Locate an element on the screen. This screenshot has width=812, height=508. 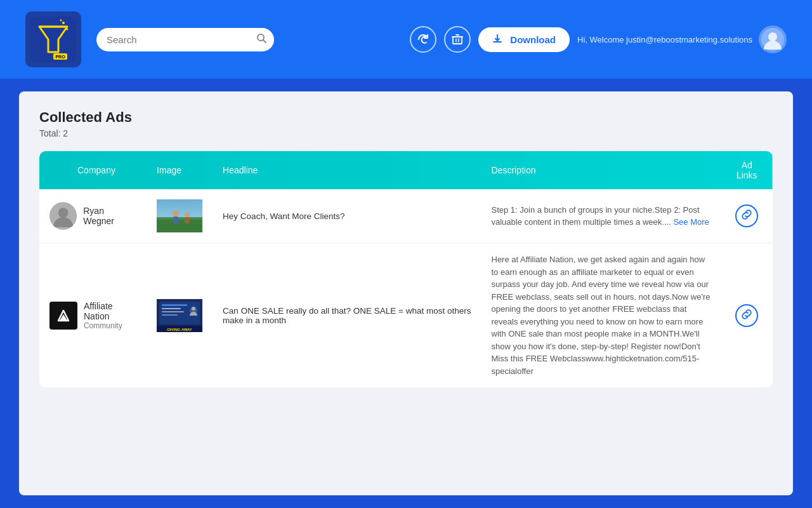
svg-text: GIVING AWAY is located at coordinates (180, 330).